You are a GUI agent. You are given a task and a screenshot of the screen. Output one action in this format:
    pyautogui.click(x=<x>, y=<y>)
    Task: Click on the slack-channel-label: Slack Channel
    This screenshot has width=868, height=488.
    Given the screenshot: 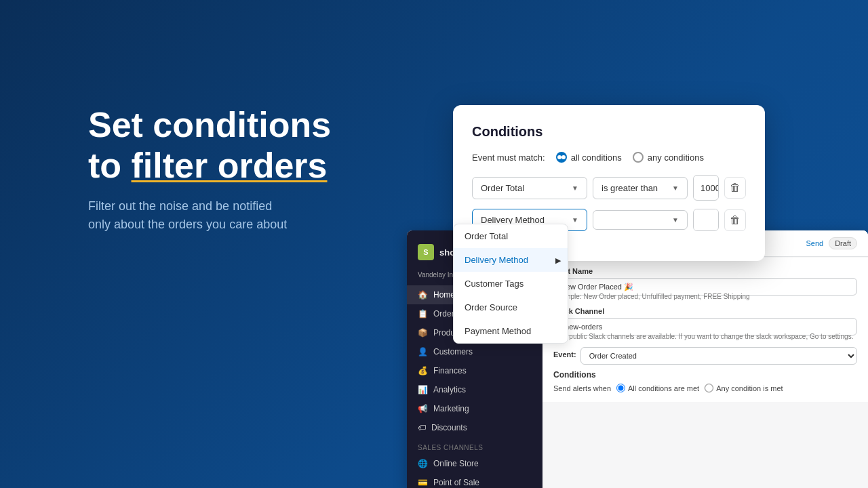 What is the action you would take?
    pyautogui.click(x=705, y=311)
    